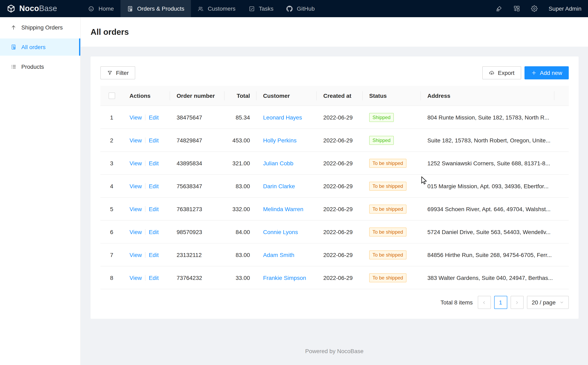  Describe the element at coordinates (499, 9) in the screenshot. I see `highlight-icon` at that location.